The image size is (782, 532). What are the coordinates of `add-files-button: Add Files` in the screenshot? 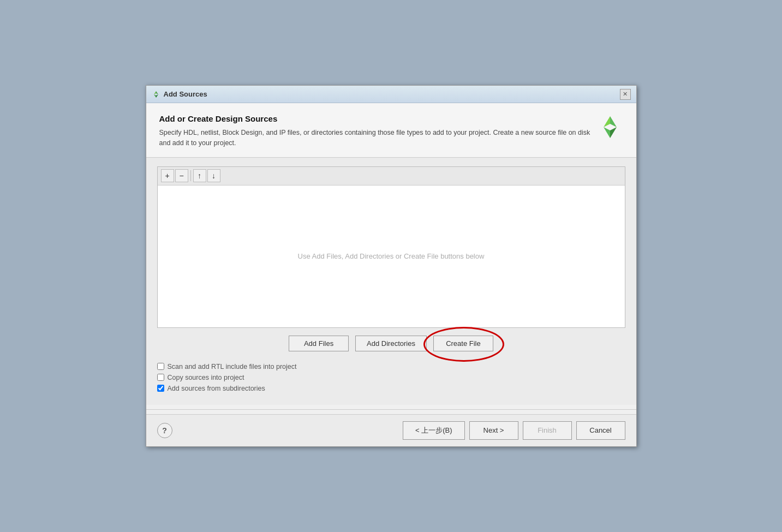 It's located at (319, 344).